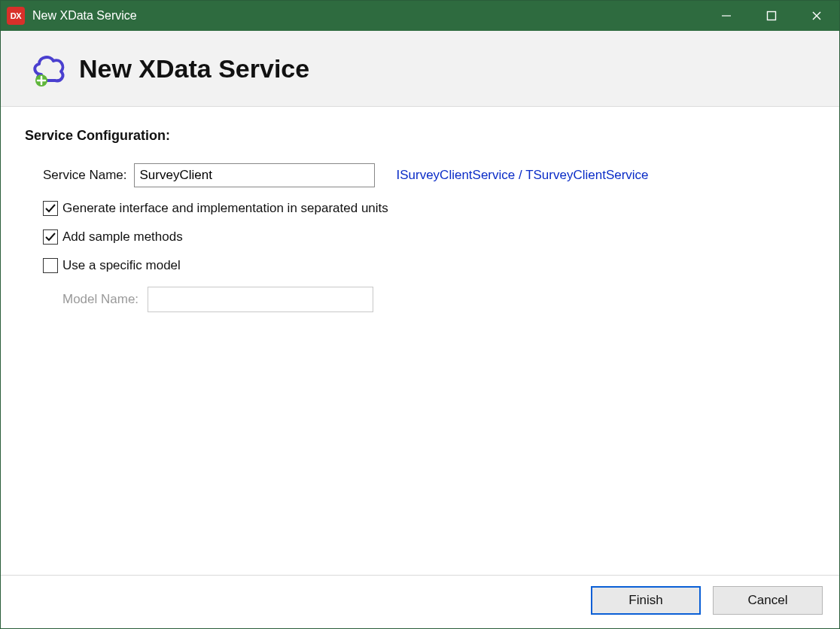 The image size is (840, 629). Describe the element at coordinates (429, 266) in the screenshot. I see `checkbox-row-specific-model: Use a specific model` at that location.